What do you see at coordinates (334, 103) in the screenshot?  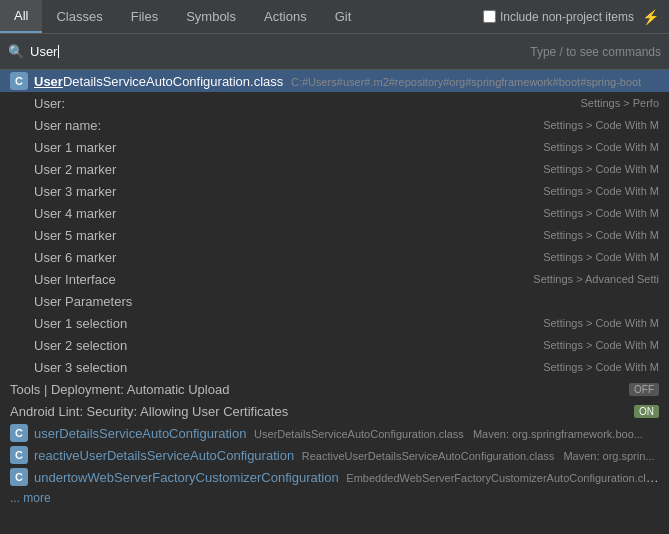 I see `list-item: User: Settings > Perfo` at bounding box center [334, 103].